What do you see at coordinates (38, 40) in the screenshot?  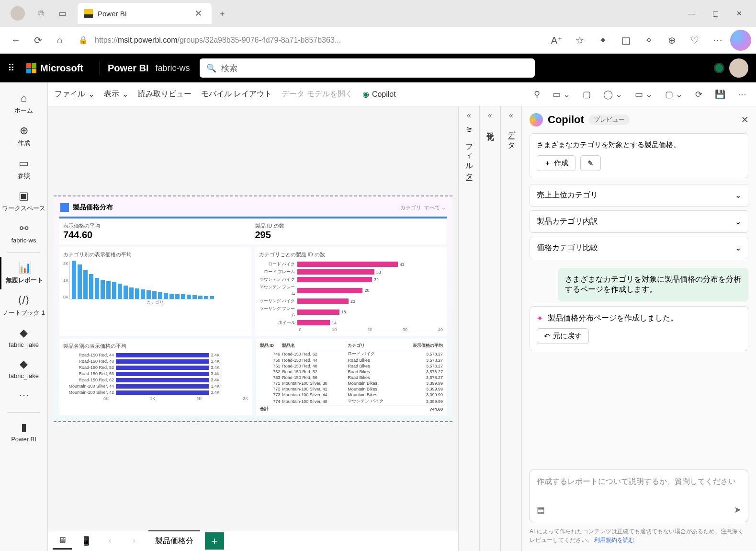 I see `refresh-button: ⟳` at bounding box center [38, 40].